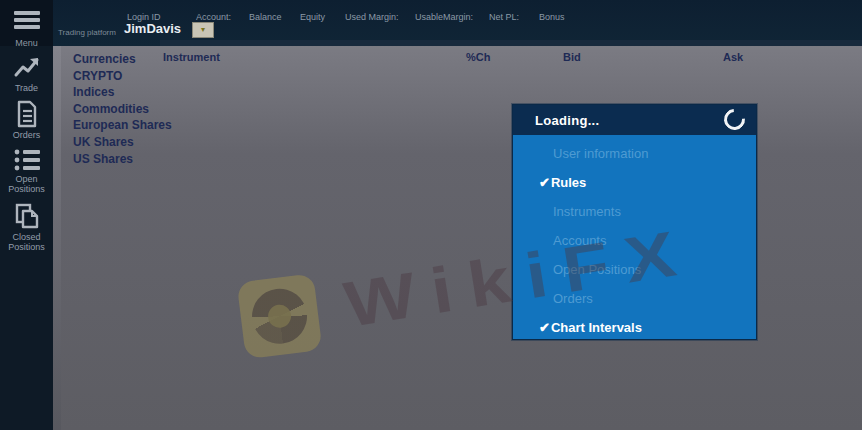  Describe the element at coordinates (634, 212) in the screenshot. I see `loading-step-instruments: Instruments` at that location.